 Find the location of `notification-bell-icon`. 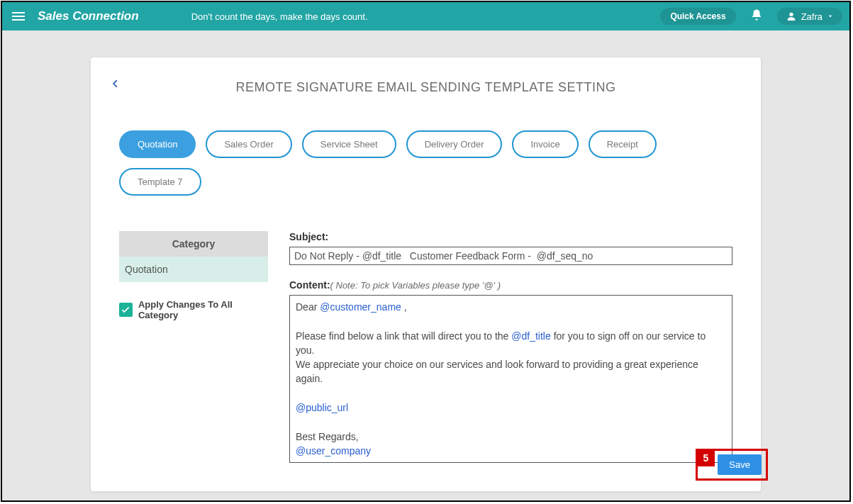

notification-bell-icon is located at coordinates (757, 16).